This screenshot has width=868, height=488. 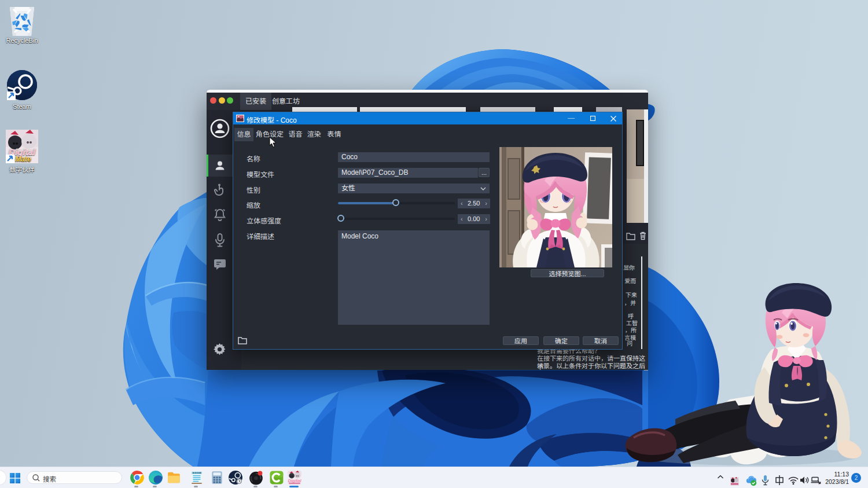 I want to click on svg-text: Mate, so click(x=23, y=159).